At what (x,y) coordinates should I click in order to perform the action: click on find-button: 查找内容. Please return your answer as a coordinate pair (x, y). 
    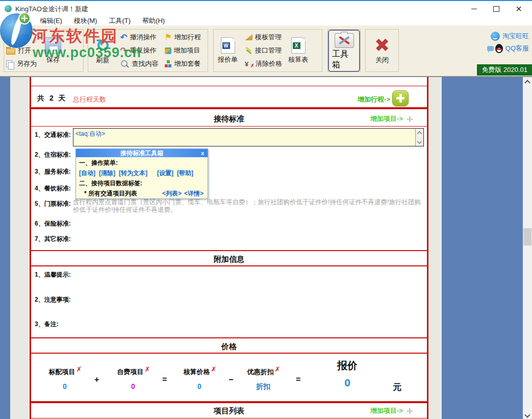
    Looking at the image, I should click on (140, 64).